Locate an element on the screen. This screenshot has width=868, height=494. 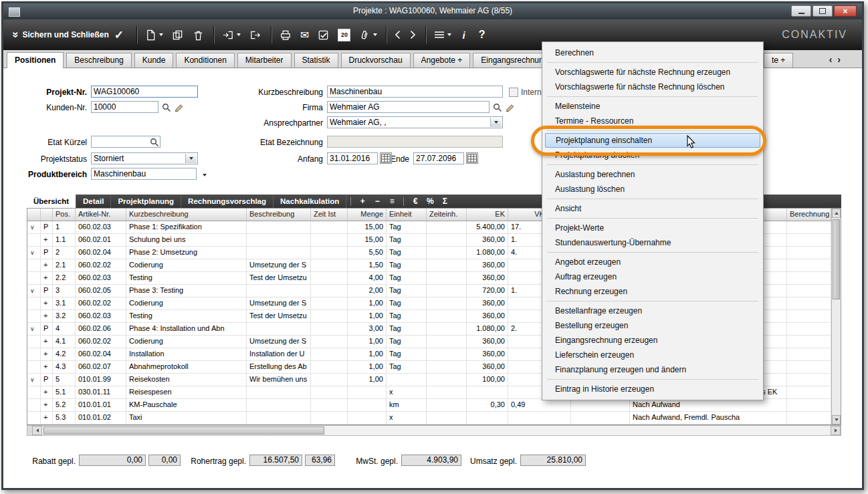
intern-checkbox is located at coordinates (514, 92).